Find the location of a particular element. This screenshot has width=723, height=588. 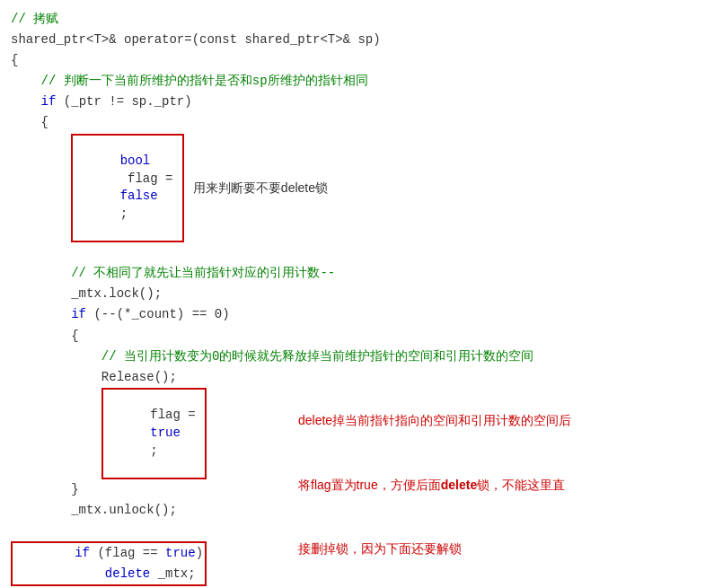

code-line-6: { is located at coordinates (361, 122).